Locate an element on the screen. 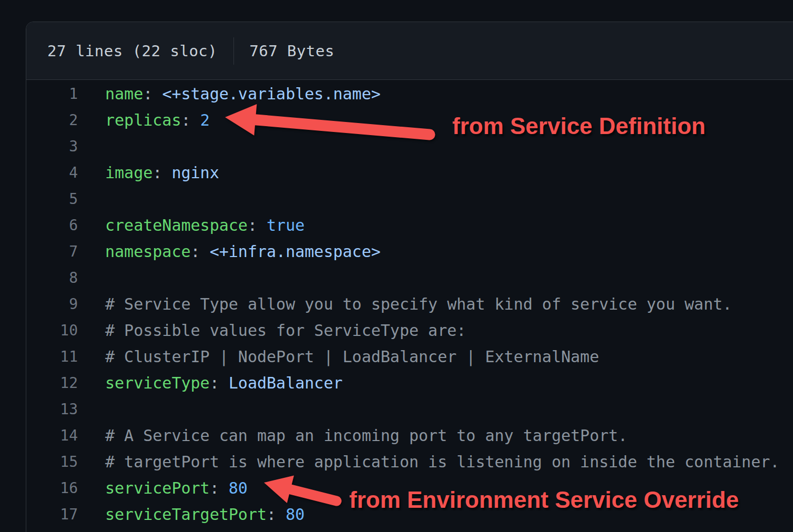 This screenshot has width=793, height=532. line-content: # Service Type allow you to specify what… is located at coordinates (419, 304).